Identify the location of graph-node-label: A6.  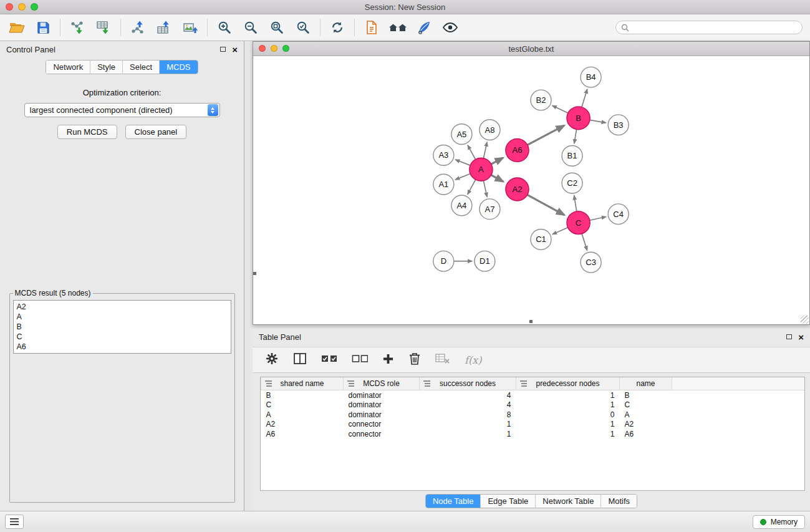
(518, 150).